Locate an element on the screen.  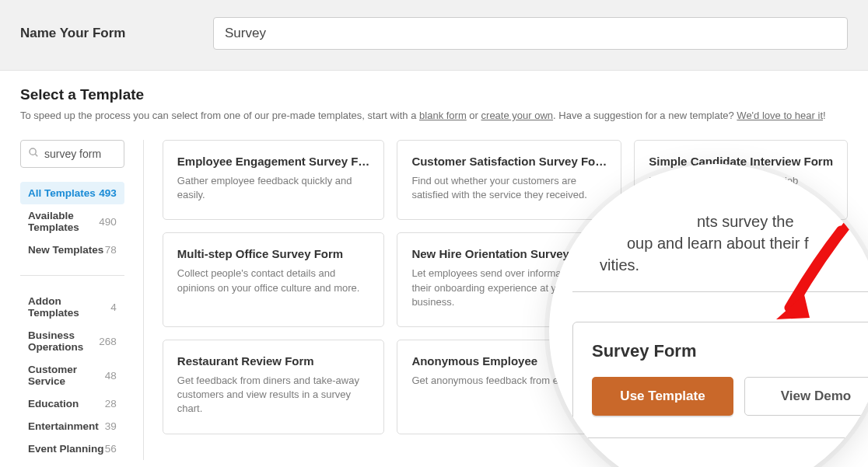
sidebar-category-item: Education28 is located at coordinates (72, 404).